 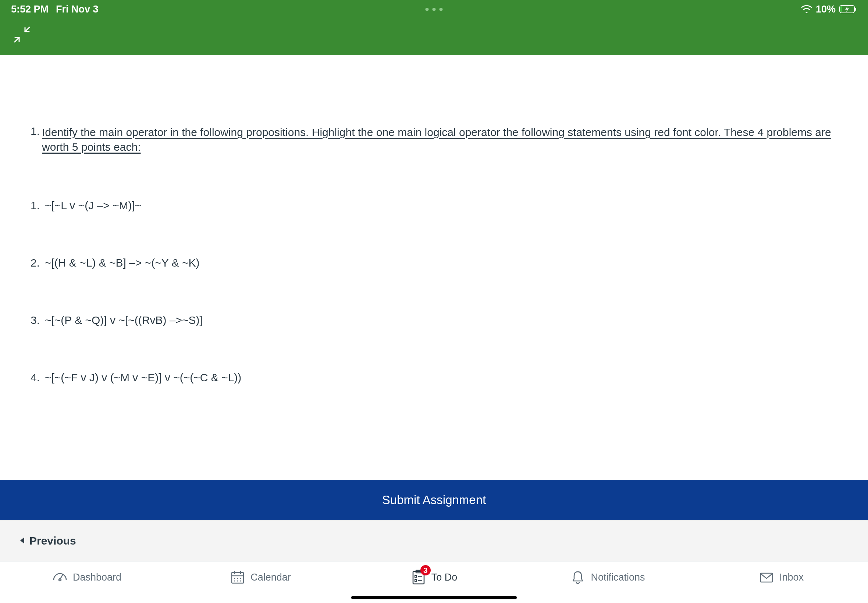 I want to click on bell-icon, so click(x=578, y=577).